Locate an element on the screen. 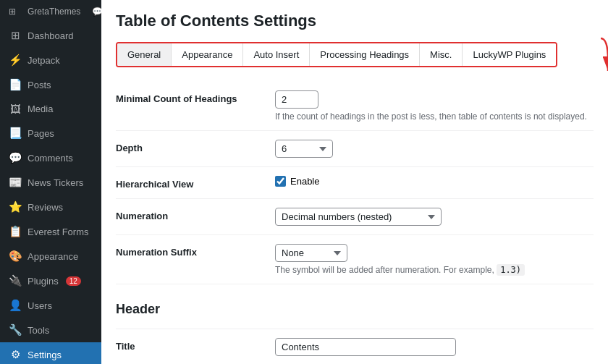 This screenshot has height=364, width=608. sidebar-item-label: Media is located at coordinates (41, 109).